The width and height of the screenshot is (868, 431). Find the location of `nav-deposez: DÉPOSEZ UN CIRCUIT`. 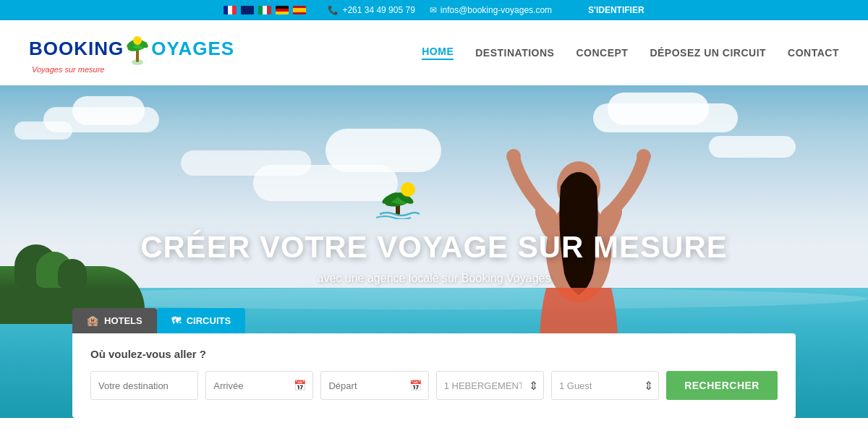

nav-deposez: DÉPOSEZ UN CIRCUIT is located at coordinates (707, 53).